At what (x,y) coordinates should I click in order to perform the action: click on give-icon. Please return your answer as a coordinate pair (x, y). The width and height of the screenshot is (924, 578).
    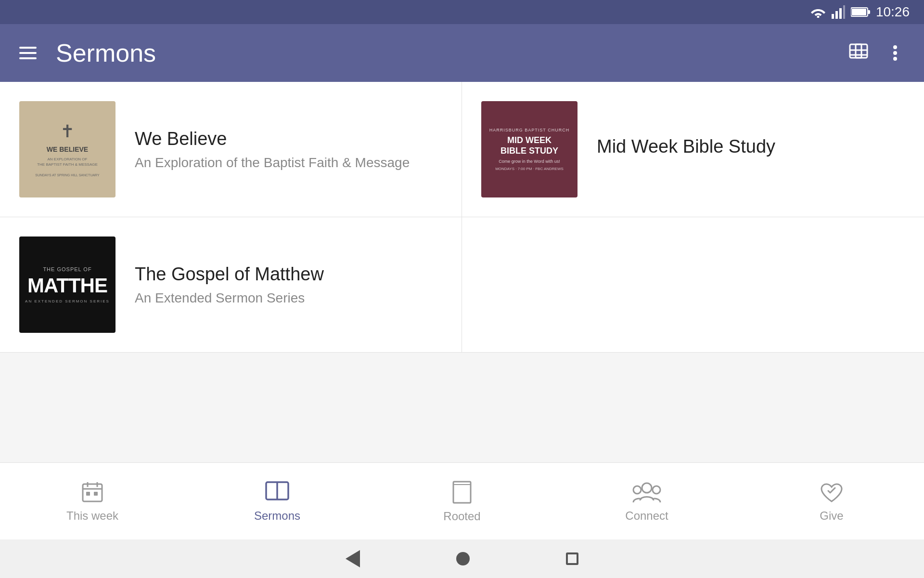
    Looking at the image, I should click on (832, 492).